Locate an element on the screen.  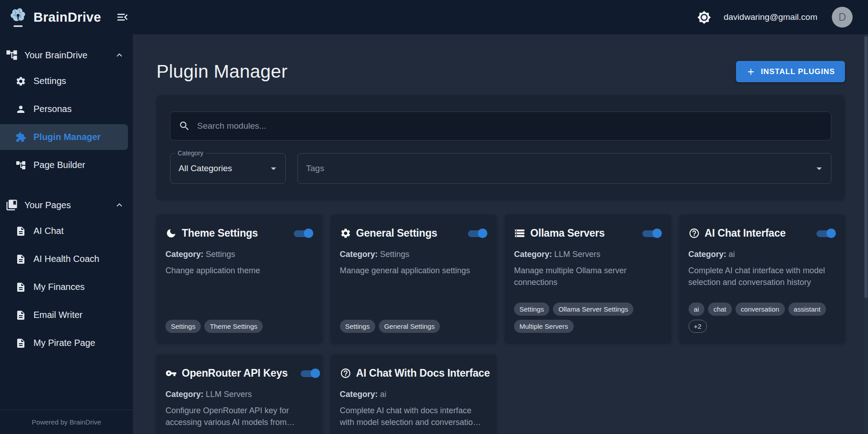
filter-row: Category All Categories Tags is located at coordinates (501, 168).